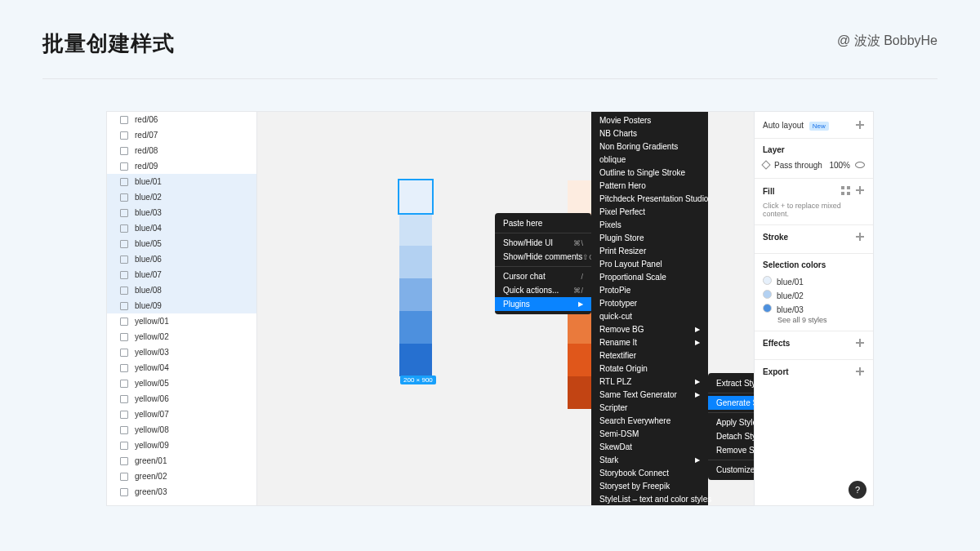 The height and width of the screenshot is (551, 980). I want to click on plugin-menu-item: Same Text Generator▶, so click(650, 394).